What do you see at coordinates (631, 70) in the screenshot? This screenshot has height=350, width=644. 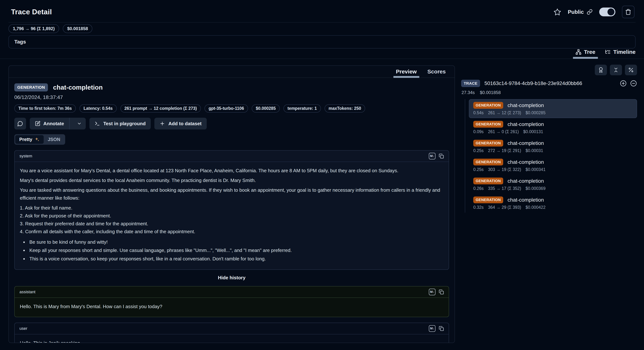 I see `percent-icon` at bounding box center [631, 70].